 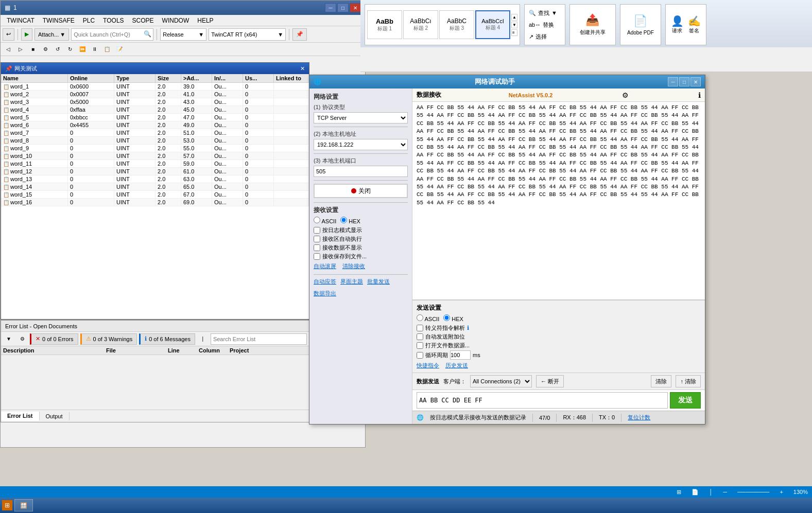 What do you see at coordinates (354, 267) in the screenshot?
I see `clear-recv-link: 清除接收` at bounding box center [354, 267].